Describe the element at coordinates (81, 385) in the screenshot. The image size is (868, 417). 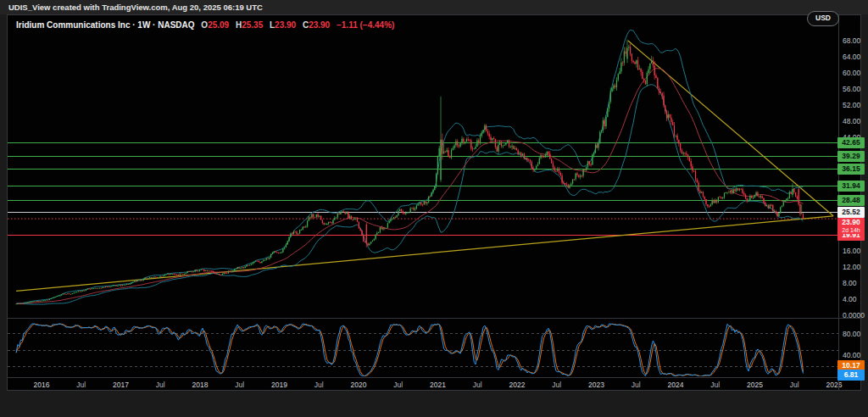
I see `time-label-jul-2016: Jul` at that location.